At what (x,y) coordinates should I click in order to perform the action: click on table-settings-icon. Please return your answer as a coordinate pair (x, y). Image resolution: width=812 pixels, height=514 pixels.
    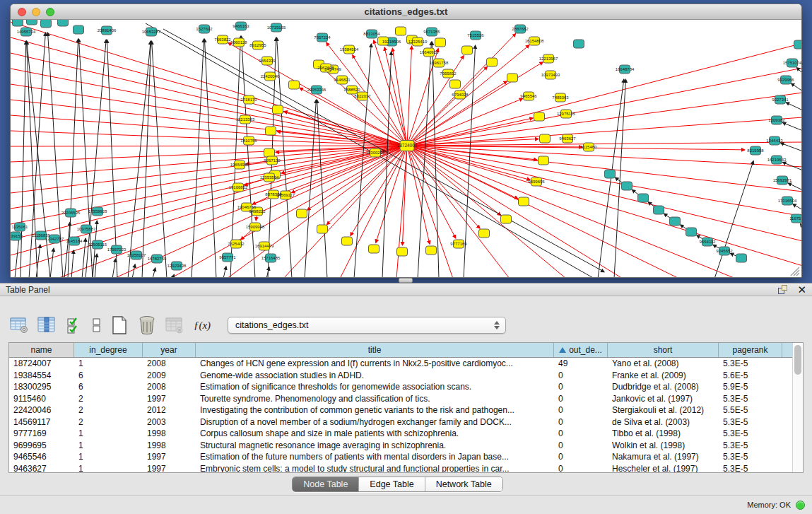
    Looking at the image, I should click on (19, 325).